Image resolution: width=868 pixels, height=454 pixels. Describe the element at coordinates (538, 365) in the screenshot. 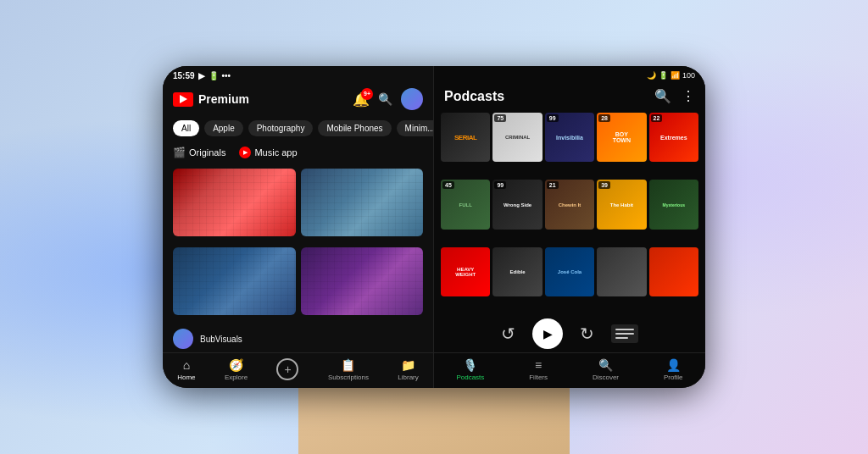

I see `filters-icon: ≡` at that location.